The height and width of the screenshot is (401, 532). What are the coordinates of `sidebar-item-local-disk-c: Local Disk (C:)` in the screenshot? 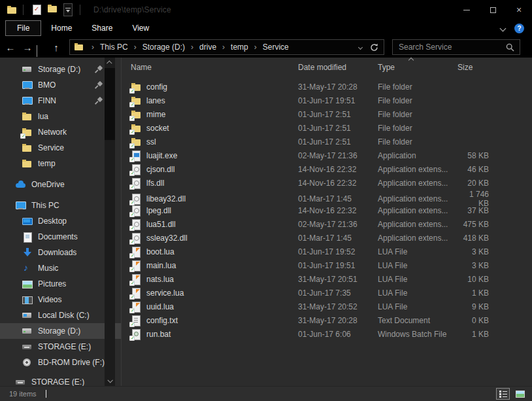 It's located at (60, 315).